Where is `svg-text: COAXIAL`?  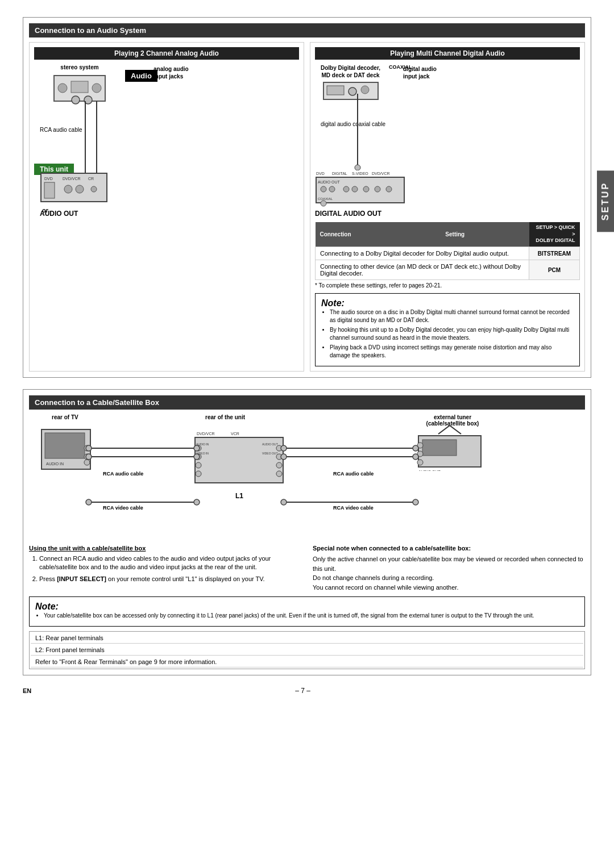
svg-text: COAXIAL is located at coordinates (325, 199).